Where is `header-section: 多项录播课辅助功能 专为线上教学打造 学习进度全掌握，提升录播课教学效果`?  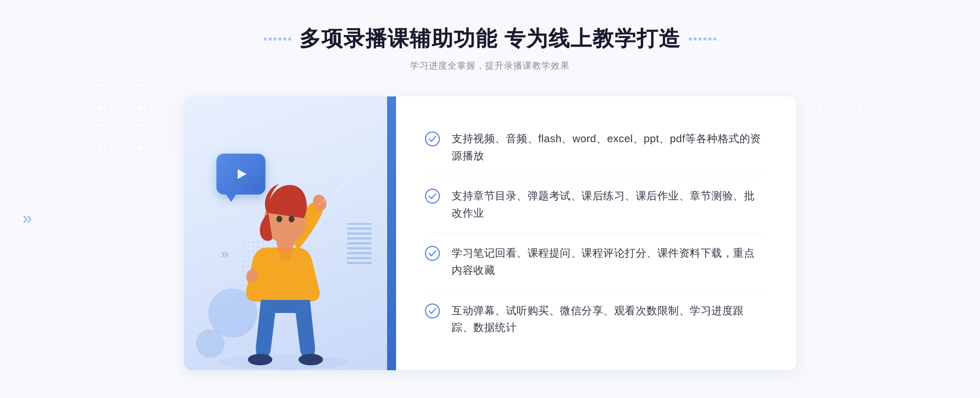
header-section: 多项录播课辅助功能 专为线上教学打造 学习进度全掌握，提升录播课教学效果 is located at coordinates (490, 48).